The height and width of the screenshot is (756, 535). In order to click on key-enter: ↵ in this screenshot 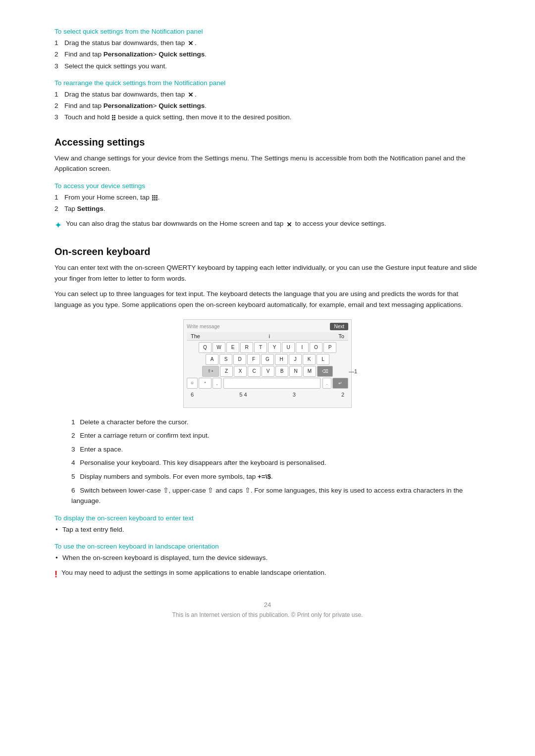, I will do `click(340, 383)`.